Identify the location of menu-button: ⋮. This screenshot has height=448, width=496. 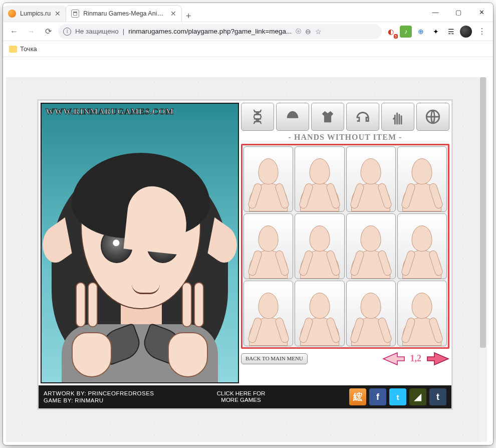
(482, 32).